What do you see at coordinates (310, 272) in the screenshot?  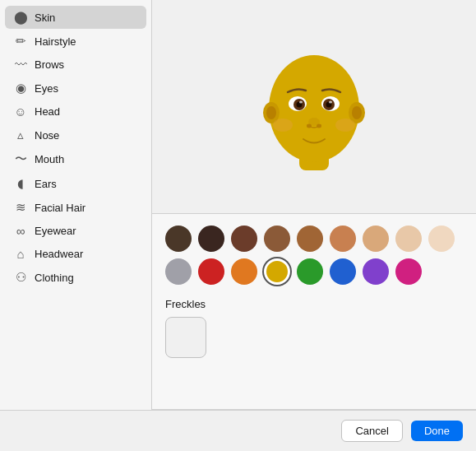 I see `color-swatch-sw14` at bounding box center [310, 272].